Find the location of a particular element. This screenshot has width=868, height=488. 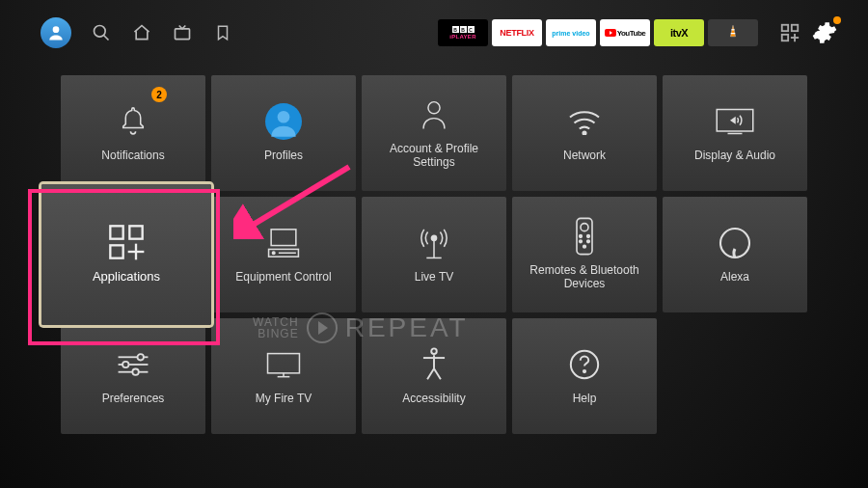

app-prime-video: prime video is located at coordinates (571, 33).